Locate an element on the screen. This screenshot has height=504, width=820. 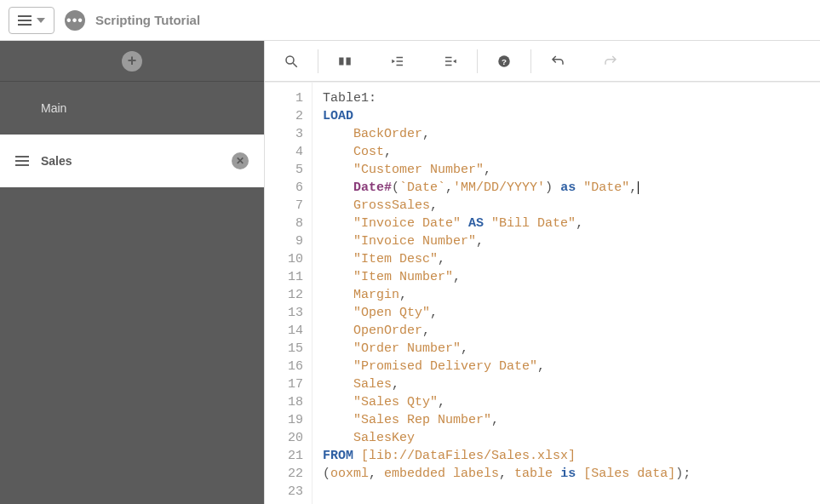
comment-icon is located at coordinates (345, 61).